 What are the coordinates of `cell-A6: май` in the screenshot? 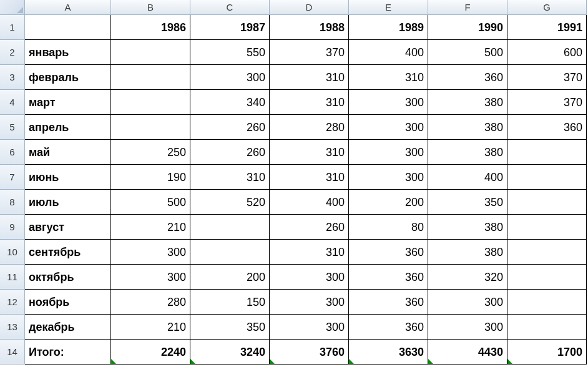 It's located at (68, 152).